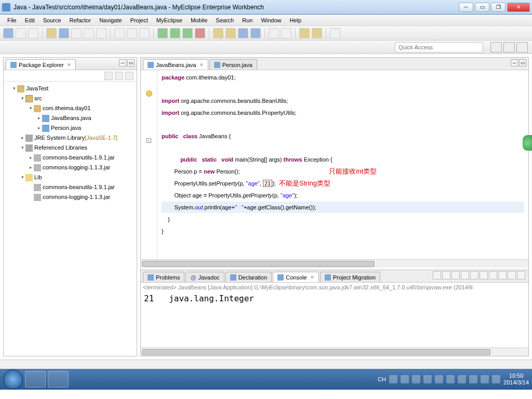  What do you see at coordinates (509, 47) in the screenshot?
I see `perspective-java` at bounding box center [509, 47].